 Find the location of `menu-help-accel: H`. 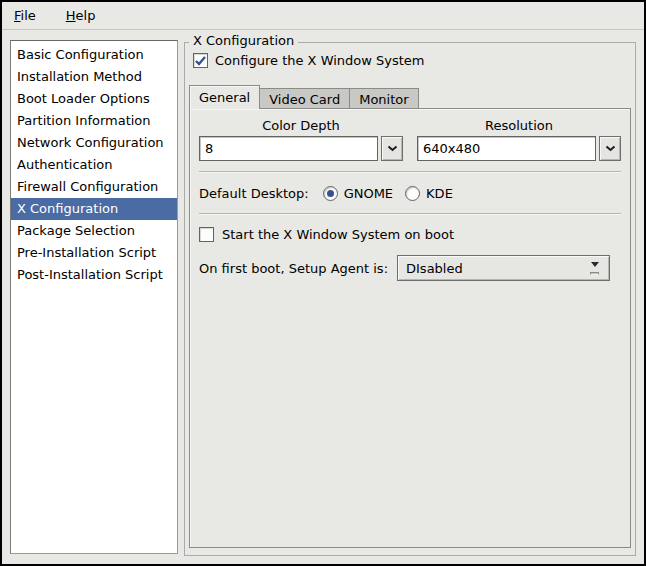

menu-help-accel: H is located at coordinates (71, 16).